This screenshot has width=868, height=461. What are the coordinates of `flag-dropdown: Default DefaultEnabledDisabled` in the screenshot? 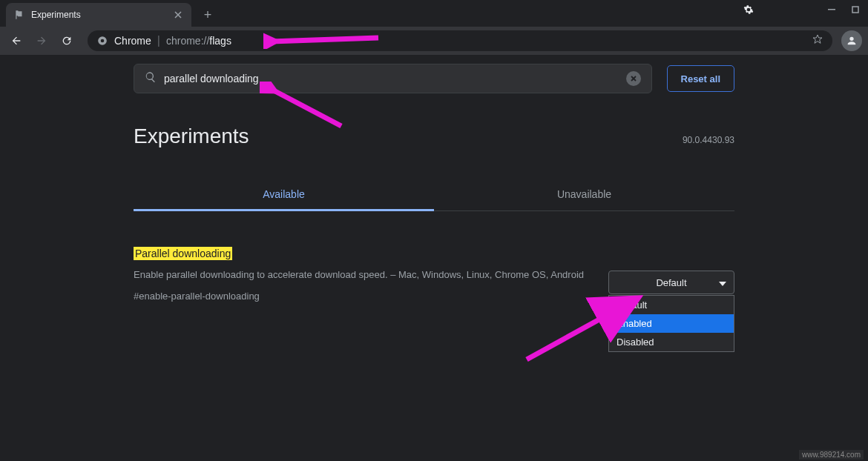 It's located at (671, 282).